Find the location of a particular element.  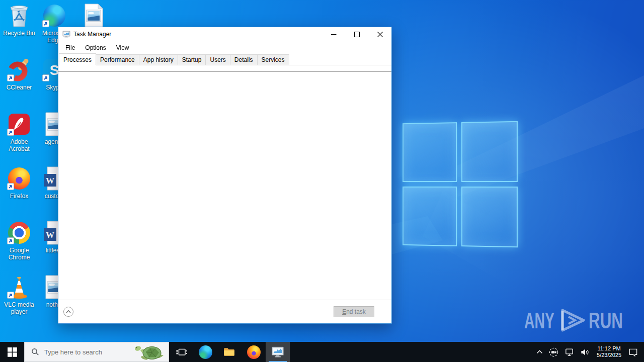

taskbar: 11:12 PM 5/23/2025 is located at coordinates (322, 352).